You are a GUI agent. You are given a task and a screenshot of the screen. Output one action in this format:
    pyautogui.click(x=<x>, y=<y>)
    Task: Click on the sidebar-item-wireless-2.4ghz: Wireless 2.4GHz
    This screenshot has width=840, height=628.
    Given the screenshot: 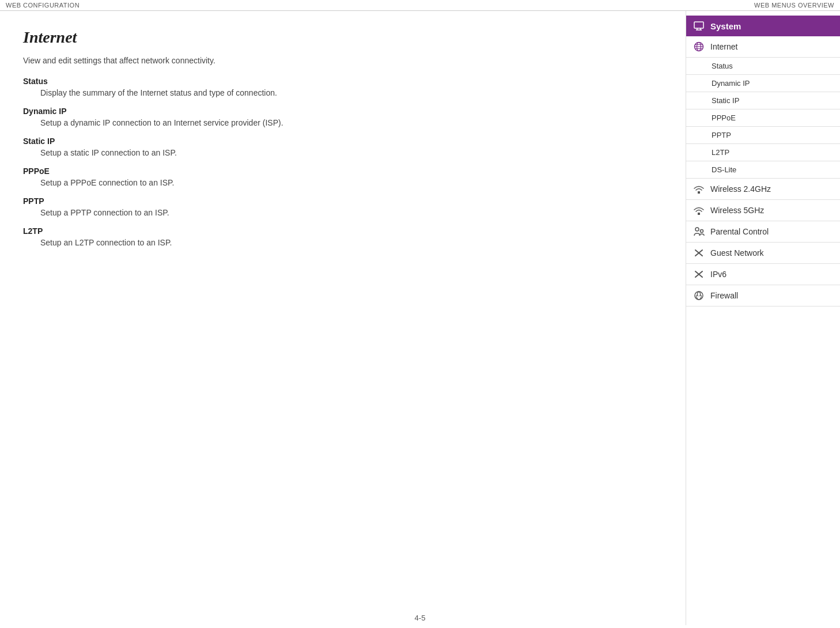 What is the action you would take?
    pyautogui.click(x=763, y=189)
    